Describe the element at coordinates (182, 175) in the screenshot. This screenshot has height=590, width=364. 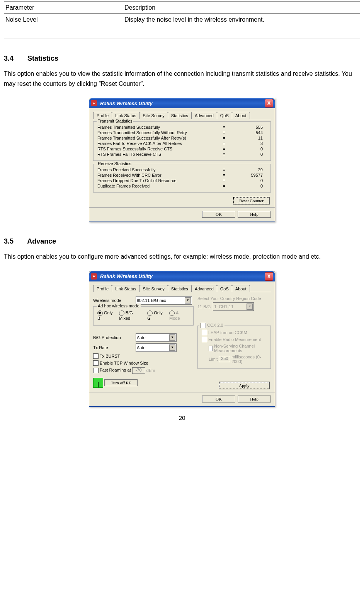
I see `stat-row: Frames Received With CRC Error=59577` at that location.